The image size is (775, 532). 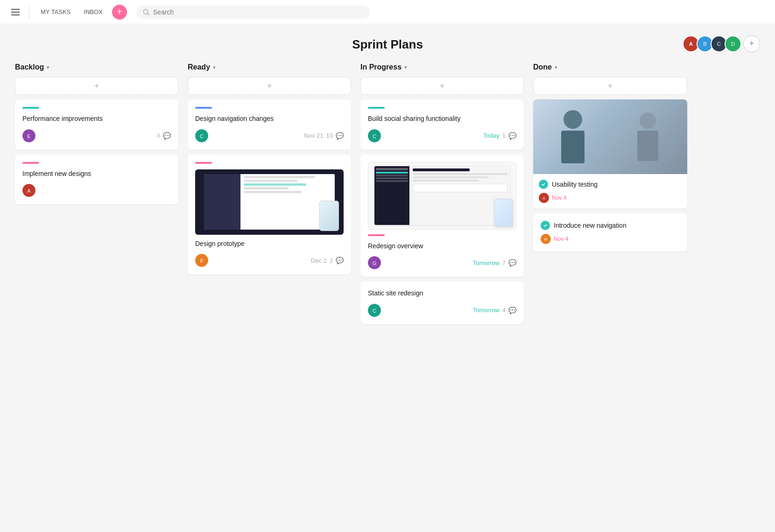 What do you see at coordinates (29, 67) in the screenshot?
I see `column-title-backlog: Backlog` at bounding box center [29, 67].